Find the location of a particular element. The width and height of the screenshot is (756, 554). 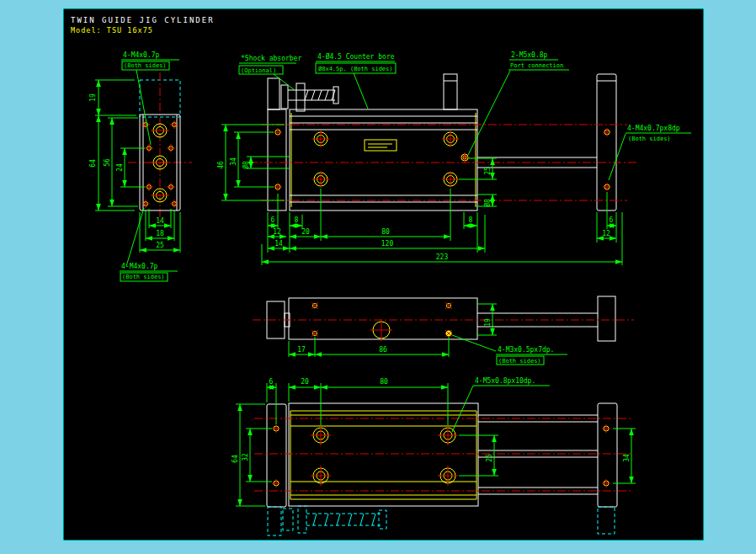

dim-86: 86 is located at coordinates (383, 350).